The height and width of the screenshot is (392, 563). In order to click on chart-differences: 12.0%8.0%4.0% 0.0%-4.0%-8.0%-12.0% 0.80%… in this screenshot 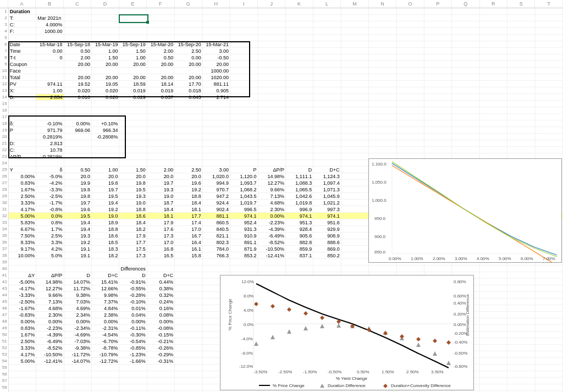, I will do `click(347, 333)`.